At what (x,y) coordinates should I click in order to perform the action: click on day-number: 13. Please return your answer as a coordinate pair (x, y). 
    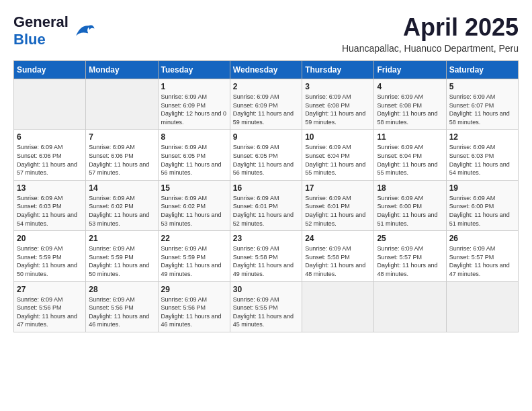
    Looking at the image, I should click on (50, 188).